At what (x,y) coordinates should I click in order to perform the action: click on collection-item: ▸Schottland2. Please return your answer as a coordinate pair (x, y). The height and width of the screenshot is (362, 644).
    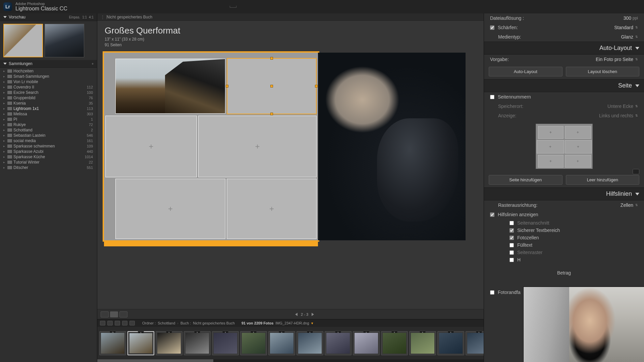
    Looking at the image, I should click on (48, 130).